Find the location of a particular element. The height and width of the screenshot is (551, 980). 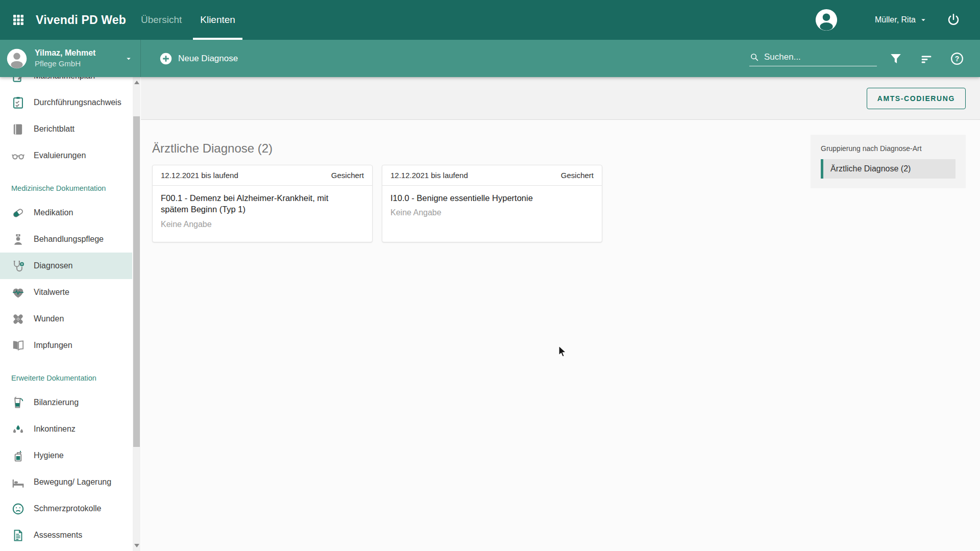

heart-pulse-icon is located at coordinates (18, 293).